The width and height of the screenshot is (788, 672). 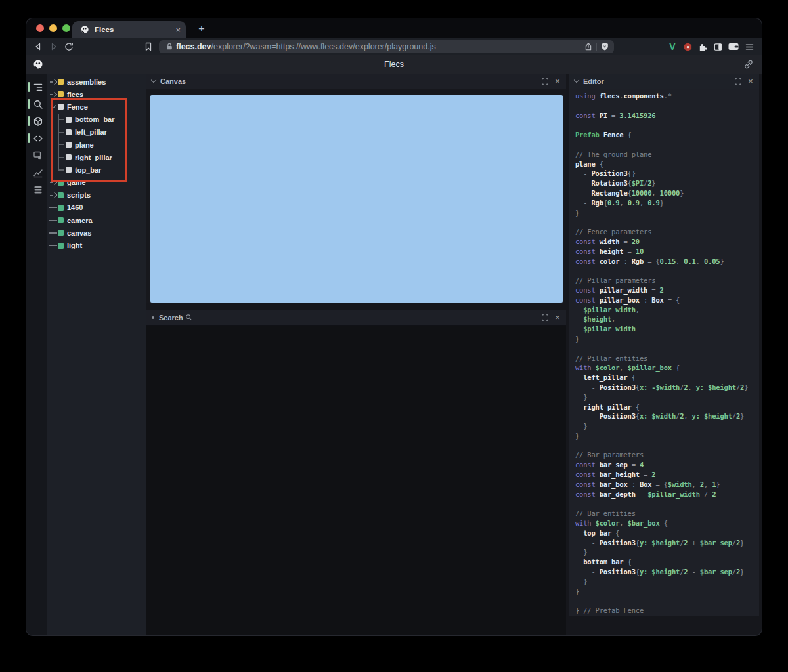 What do you see at coordinates (75, 94) in the screenshot?
I see `tree-item-label: flecs` at bounding box center [75, 94].